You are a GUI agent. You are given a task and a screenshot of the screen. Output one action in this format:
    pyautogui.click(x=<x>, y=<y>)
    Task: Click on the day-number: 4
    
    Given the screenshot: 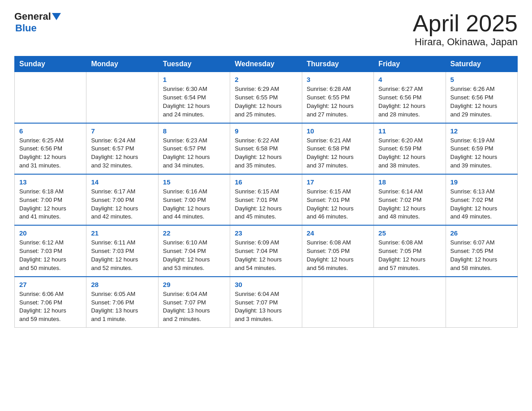 What is the action you would take?
    pyautogui.click(x=409, y=80)
    